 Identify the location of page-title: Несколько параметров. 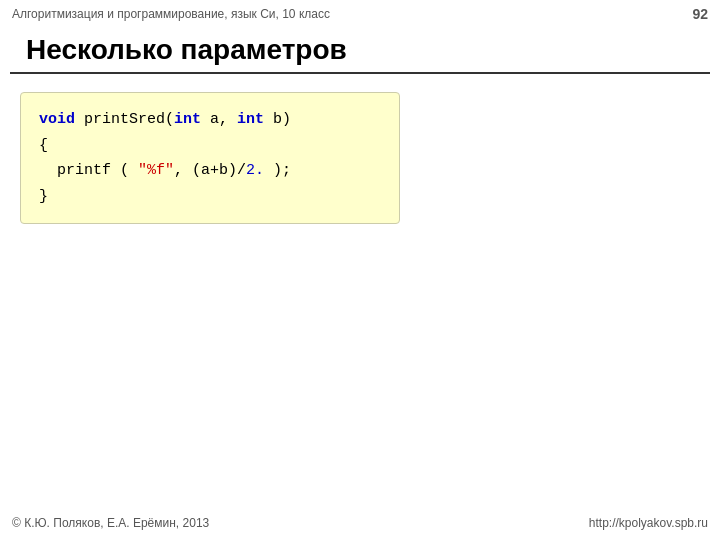
(186, 50).